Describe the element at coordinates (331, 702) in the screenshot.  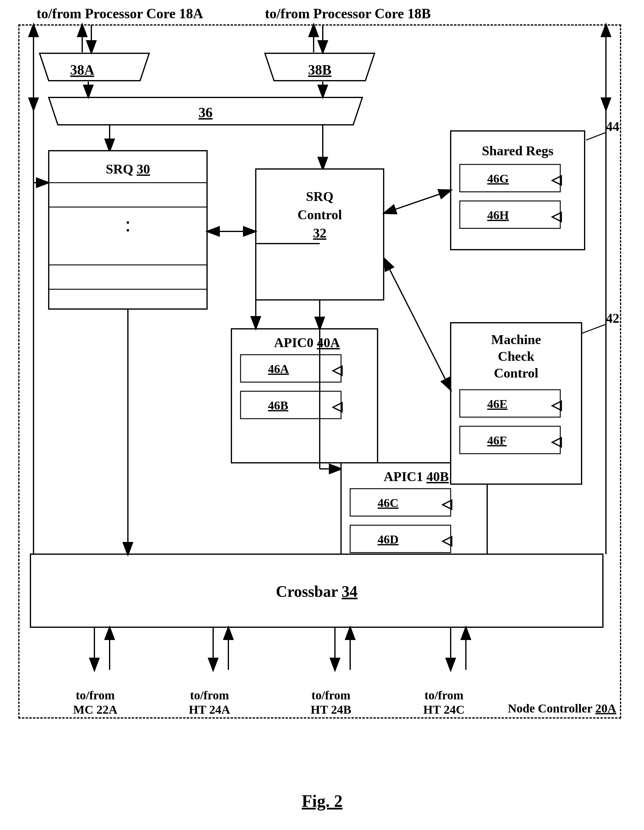
I see `bottom-label-ht24b: to/from HT 24B` at that location.